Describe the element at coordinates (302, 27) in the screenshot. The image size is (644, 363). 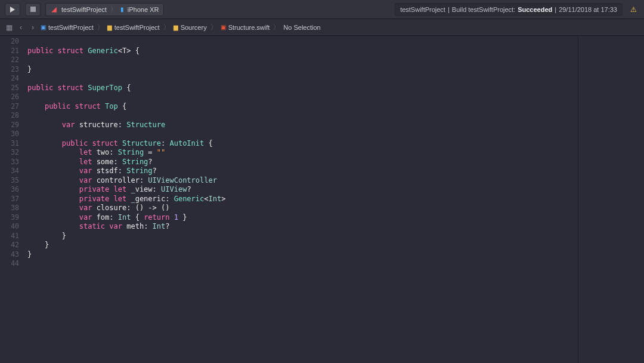
I see `breadcrumb-selection: No Selection` at that location.